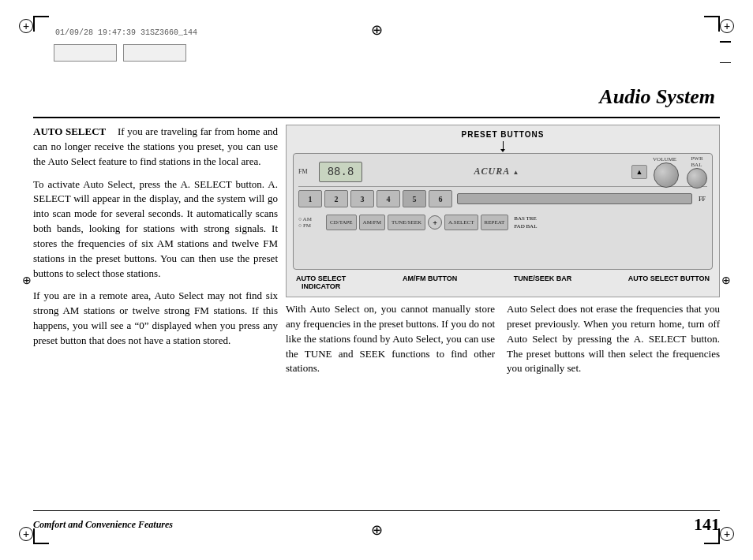 The image size is (753, 560). I want to click on meta-timestamp: 01/09/28 19:47:39 31SZ3660_144, so click(126, 33).